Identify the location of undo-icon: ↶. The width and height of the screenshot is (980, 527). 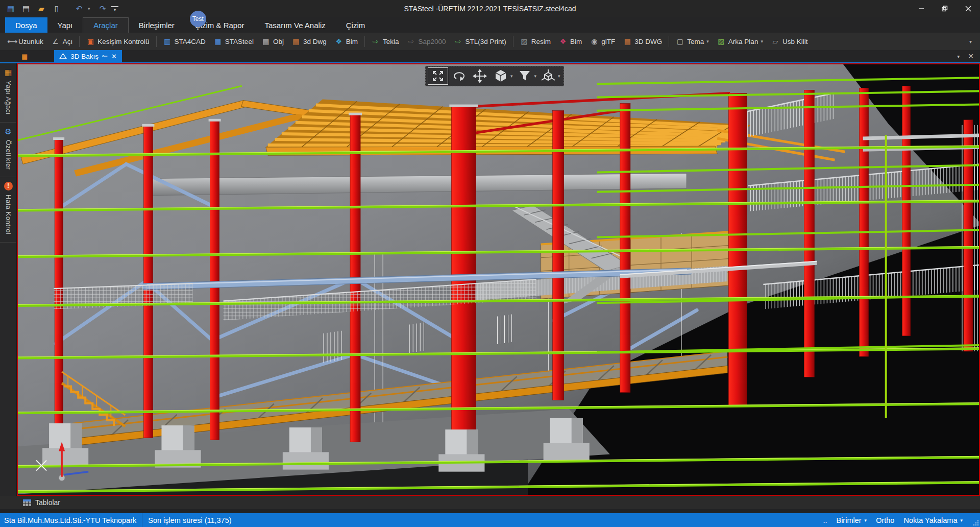
(79, 9).